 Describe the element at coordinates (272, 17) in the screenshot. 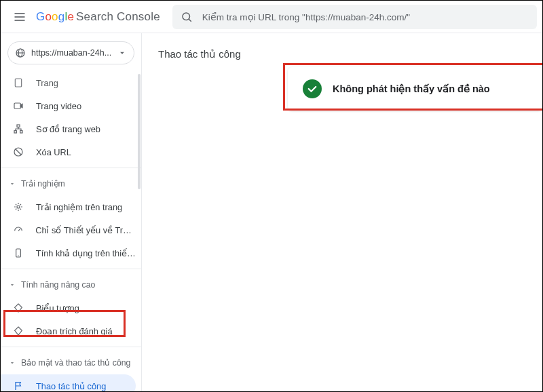

I see `app-header: Google Search Console Kiểm tra mọi URL t…` at that location.